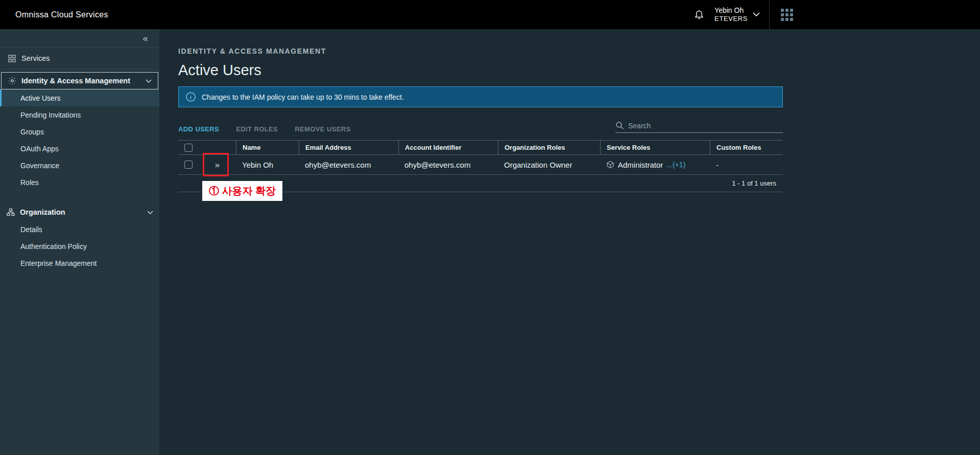  What do you see at coordinates (80, 130) in the screenshot?
I see `iam-nav-group: Identity & Access Management Active User…` at bounding box center [80, 130].